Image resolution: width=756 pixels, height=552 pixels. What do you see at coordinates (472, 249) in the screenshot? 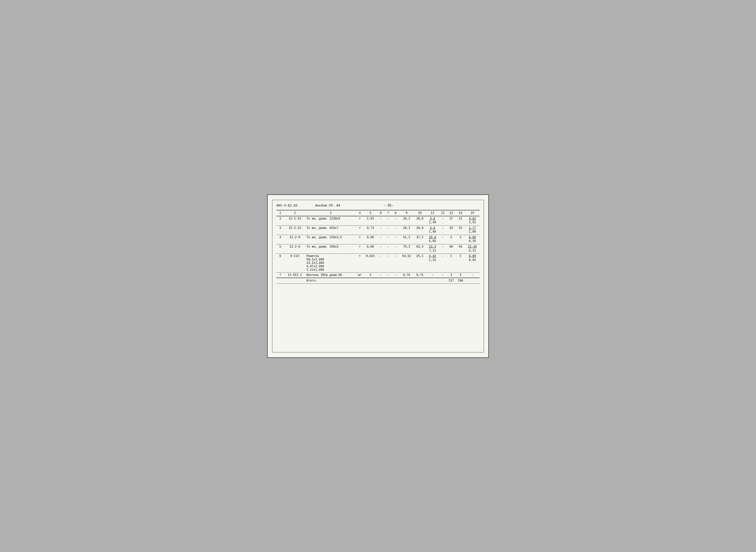
I see `cell-col15: II,446,I2` at bounding box center [472, 249].